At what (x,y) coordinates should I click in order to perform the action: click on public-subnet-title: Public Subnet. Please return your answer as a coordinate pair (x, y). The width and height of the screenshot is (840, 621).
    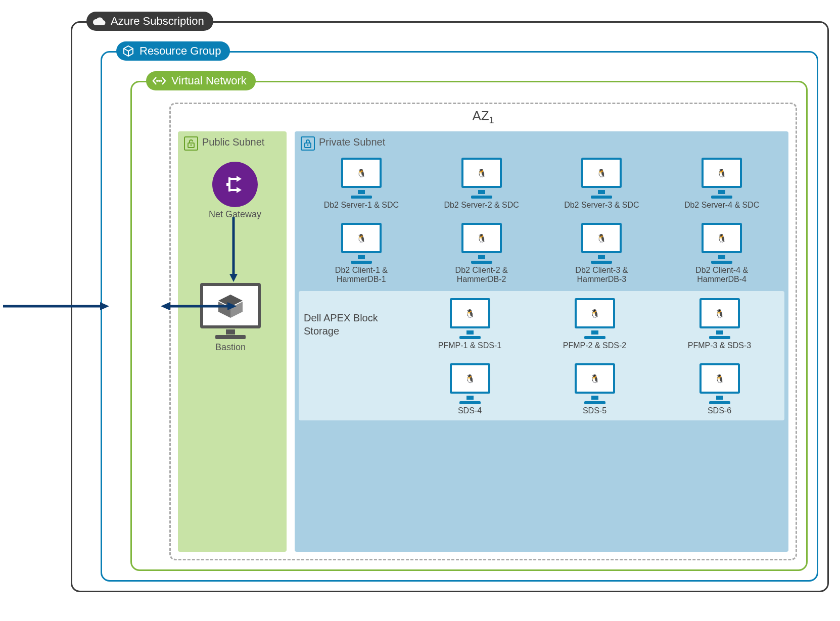
    Looking at the image, I should click on (234, 142).